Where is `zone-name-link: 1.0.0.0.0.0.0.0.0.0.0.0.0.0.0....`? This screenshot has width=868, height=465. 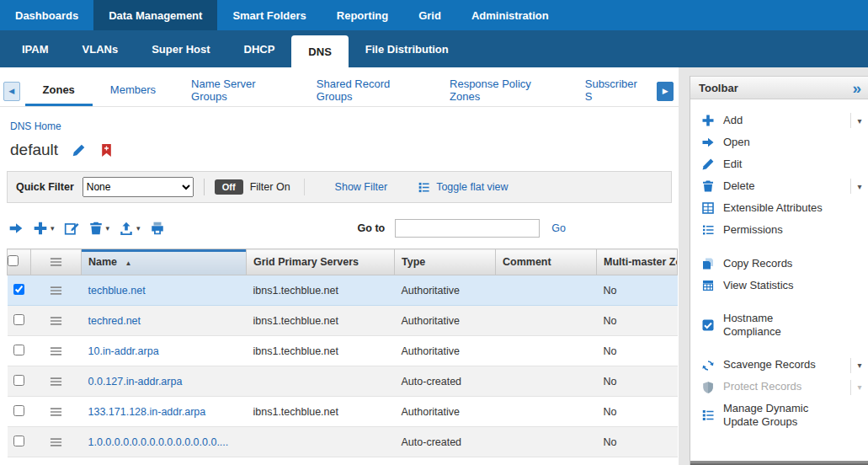
zone-name-link: 1.0.0.0.0.0.0.0.0.0.0.0.0.0.0.... is located at coordinates (158, 442).